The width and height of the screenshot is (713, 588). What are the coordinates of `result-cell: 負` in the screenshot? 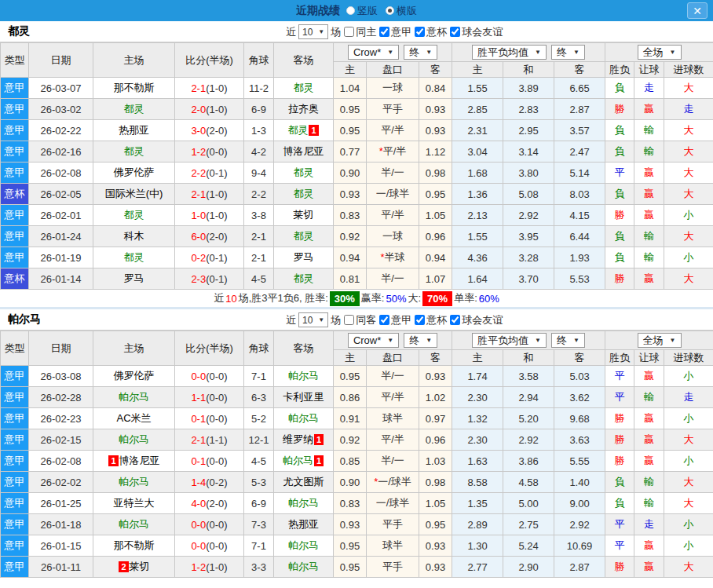 It's located at (620, 130).